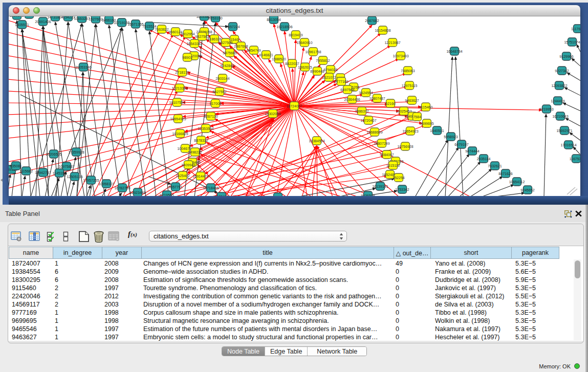 The image size is (588, 372). What do you see at coordinates (472, 151) in the screenshot?
I see `svg-text: 9474444` at bounding box center [472, 151].